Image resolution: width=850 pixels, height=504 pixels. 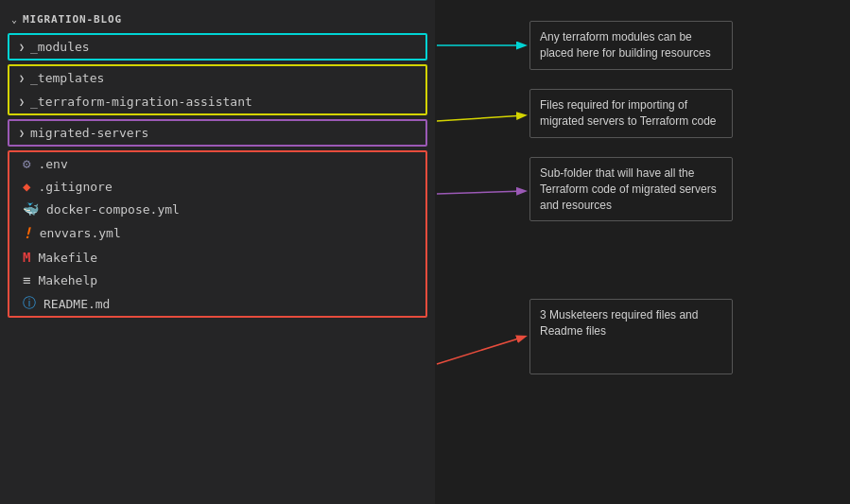 I want to click on makehelp-icon: ≡, so click(x=26, y=280).